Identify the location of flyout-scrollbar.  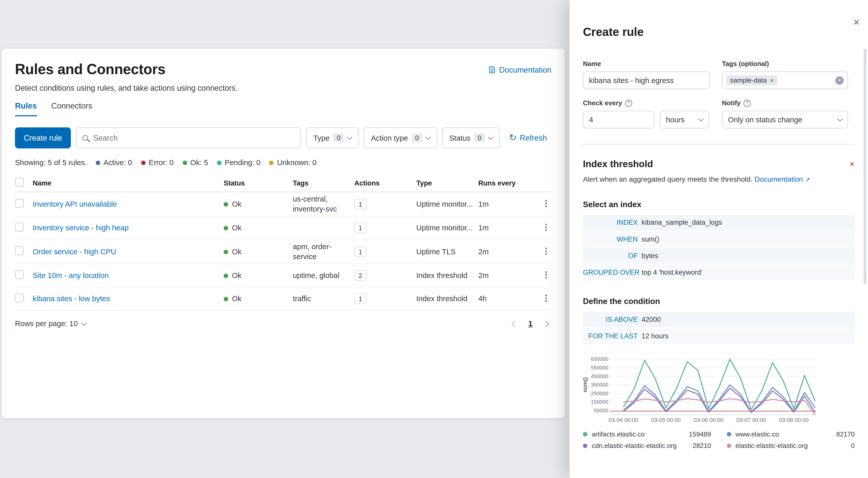
(865, 167).